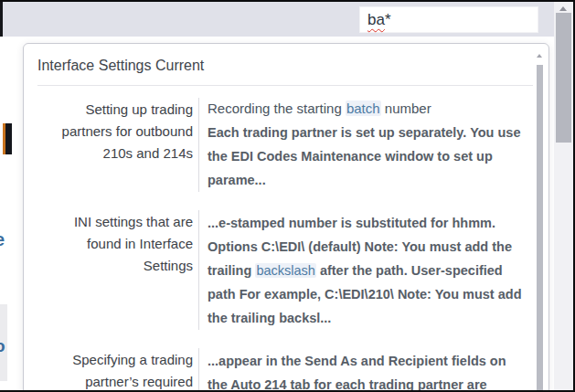 The height and width of the screenshot is (392, 575). I want to click on page-scrollbar-thumb, so click(563, 78).